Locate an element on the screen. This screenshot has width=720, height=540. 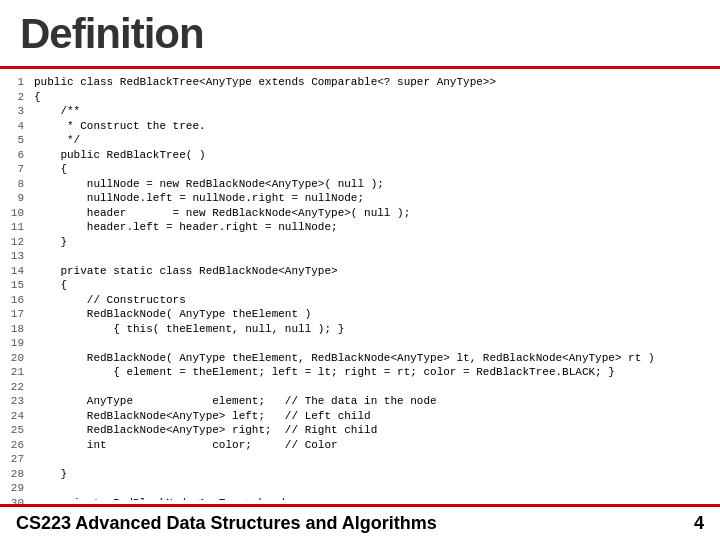
footer-section: CS223 Advanced Data Structures and Algor… is located at coordinates (360, 522).